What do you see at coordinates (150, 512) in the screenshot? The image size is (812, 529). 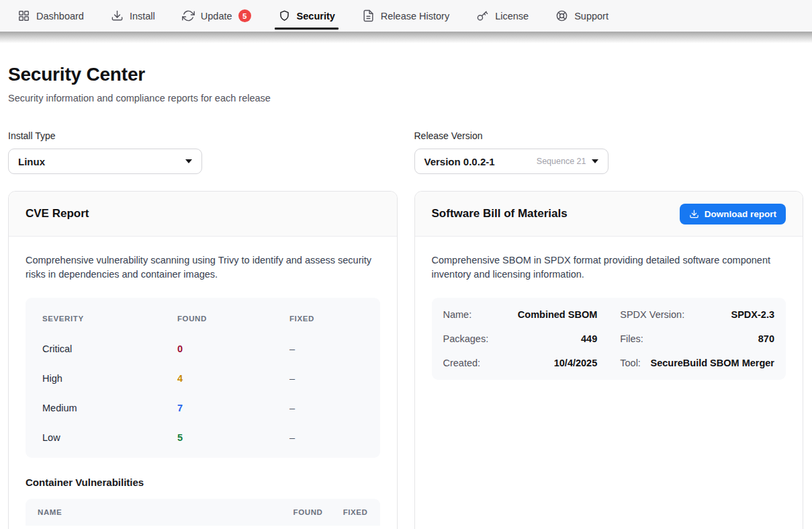 I see `column-header-name: NAME` at bounding box center [150, 512].